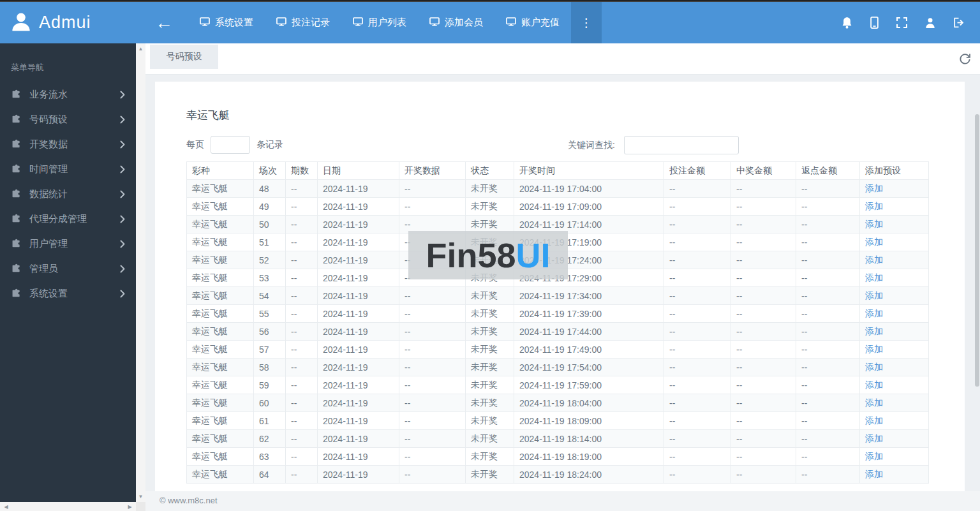 This screenshot has width=980, height=511. I want to click on scroll-right-icon: ▶, so click(130, 507).